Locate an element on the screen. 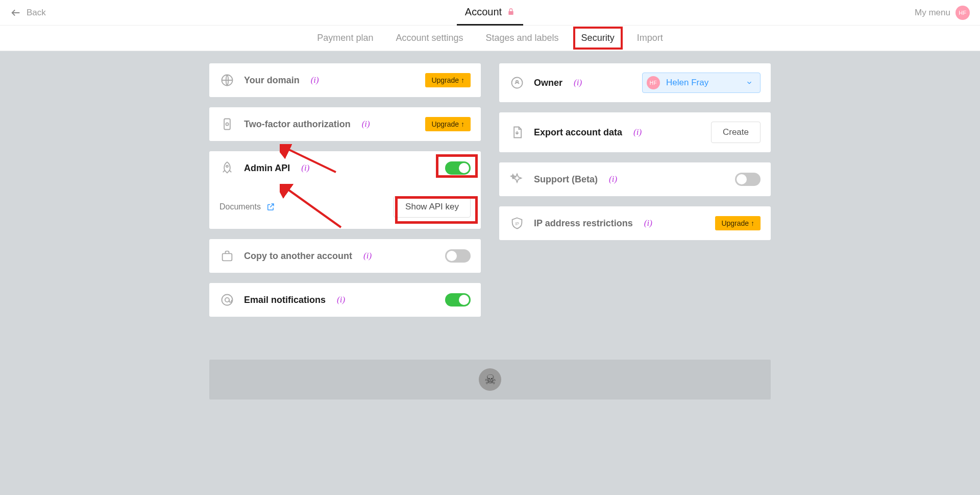 This screenshot has width=980, height=495. card-title: Your domain is located at coordinates (272, 81).